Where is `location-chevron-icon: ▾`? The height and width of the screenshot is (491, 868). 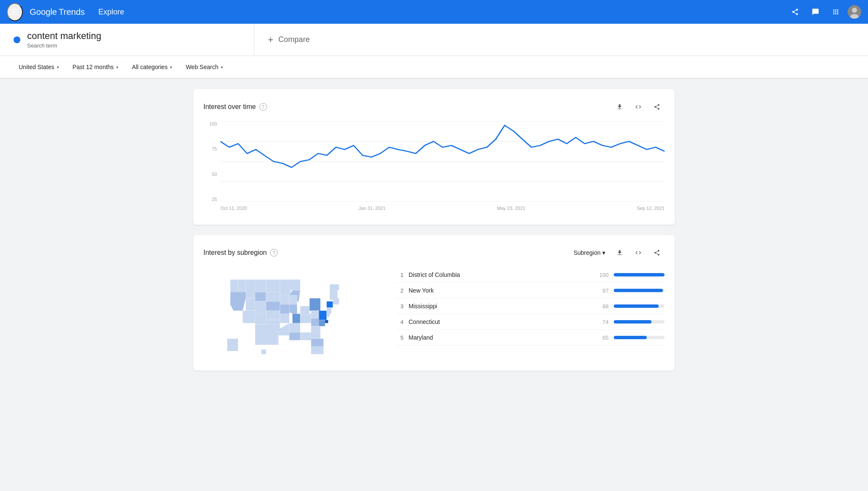 location-chevron-icon: ▾ is located at coordinates (58, 67).